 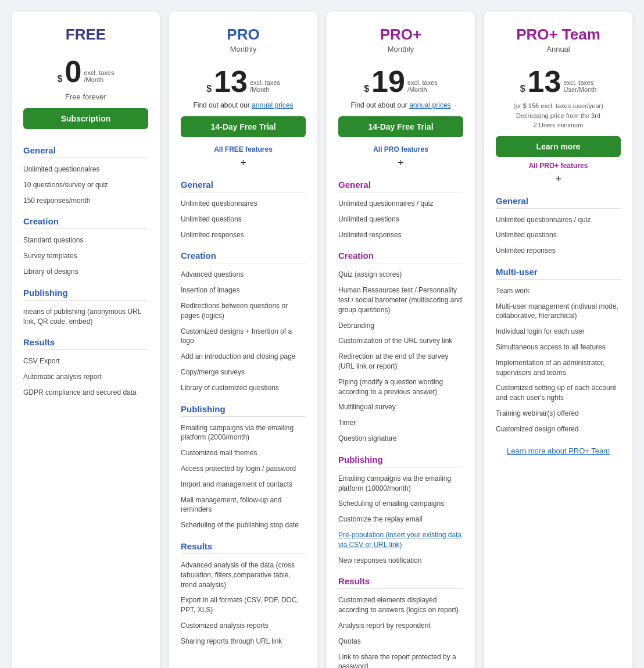 What do you see at coordinates (243, 40) in the screenshot?
I see `plan-pro-header: PRO Monthly` at bounding box center [243, 40].